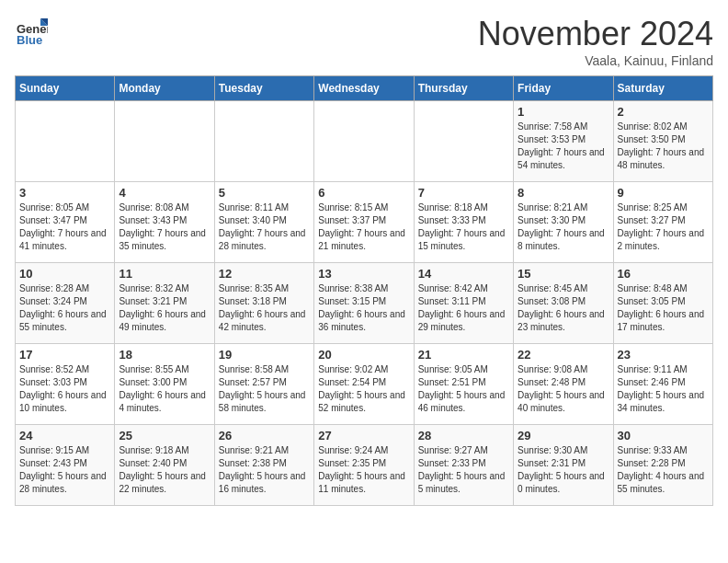 The width and height of the screenshot is (728, 563). I want to click on day-info: Sunrise: 9:05 AM Sunset: 2:51 PM Dayligh…, so click(463, 389).